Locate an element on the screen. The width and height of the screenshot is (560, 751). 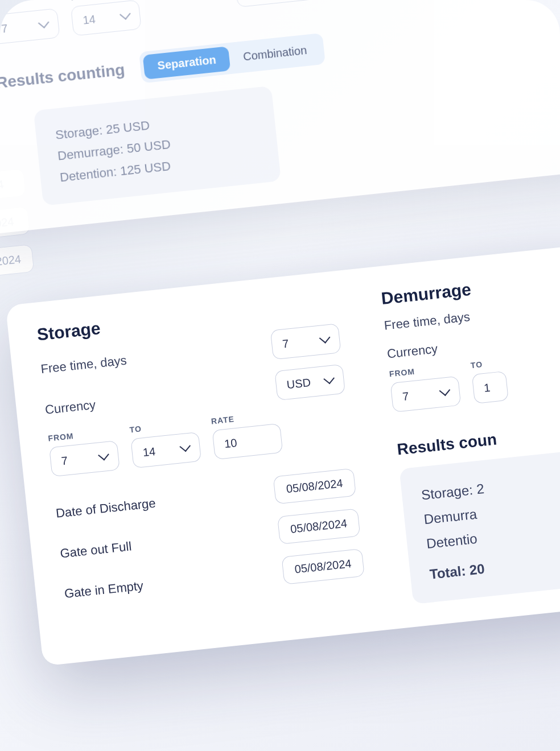
dm-from-select: 7 is located at coordinates (426, 394).